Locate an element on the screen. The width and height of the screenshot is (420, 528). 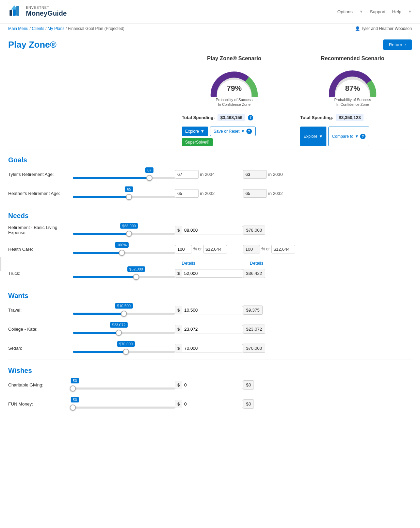
truck-slider-wrap: $52,000 is located at coordinates (124, 273).